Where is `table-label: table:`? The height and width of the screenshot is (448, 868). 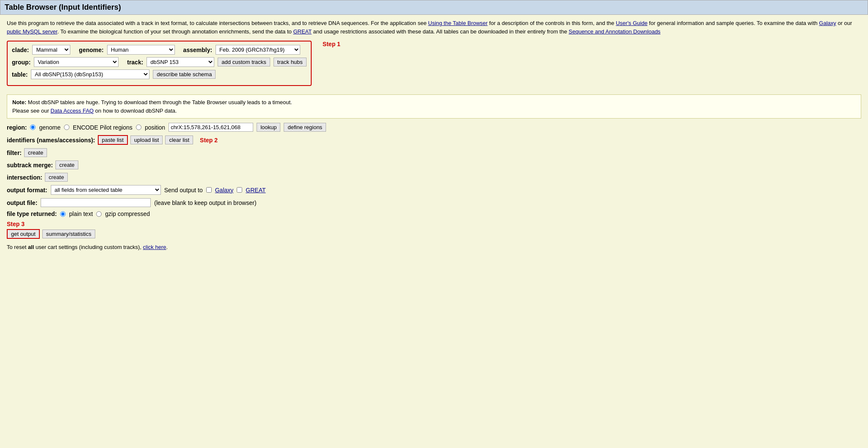
table-label: table: is located at coordinates (19, 75).